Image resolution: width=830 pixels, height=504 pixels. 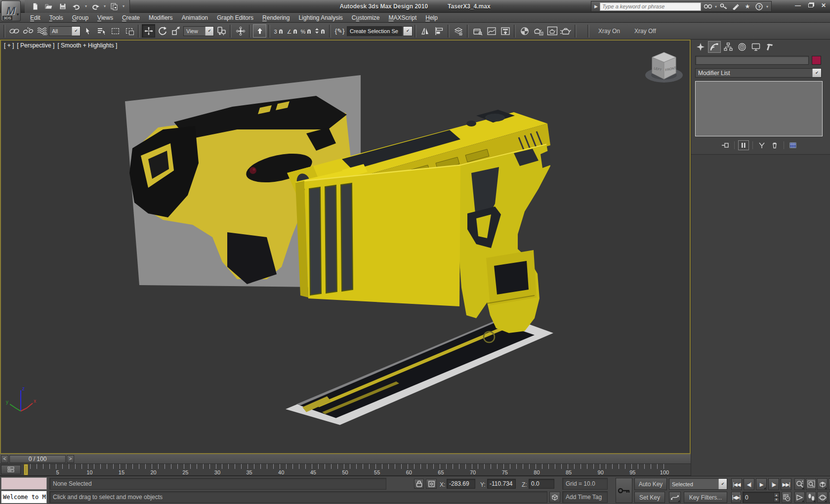 What do you see at coordinates (5, 459) in the screenshot?
I see `previous-frame-slider-button: <` at bounding box center [5, 459].